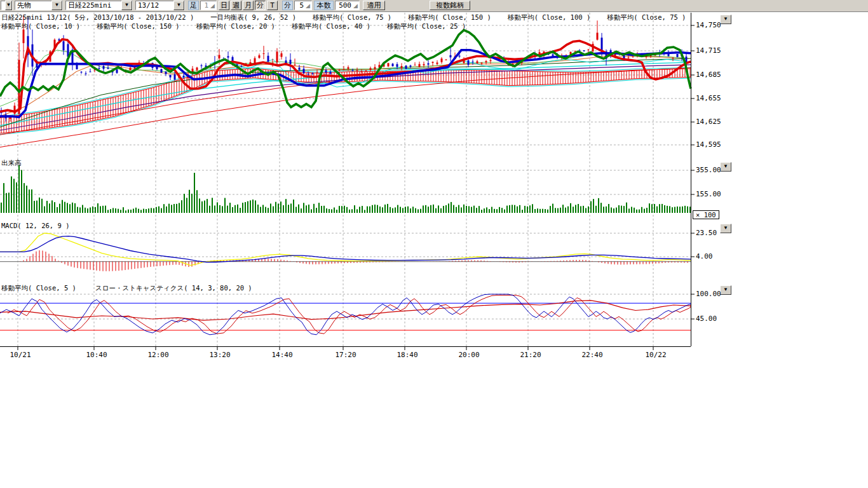  Describe the element at coordinates (469, 355) in the screenshot. I see `time-axis-label: 20:00` at that location.